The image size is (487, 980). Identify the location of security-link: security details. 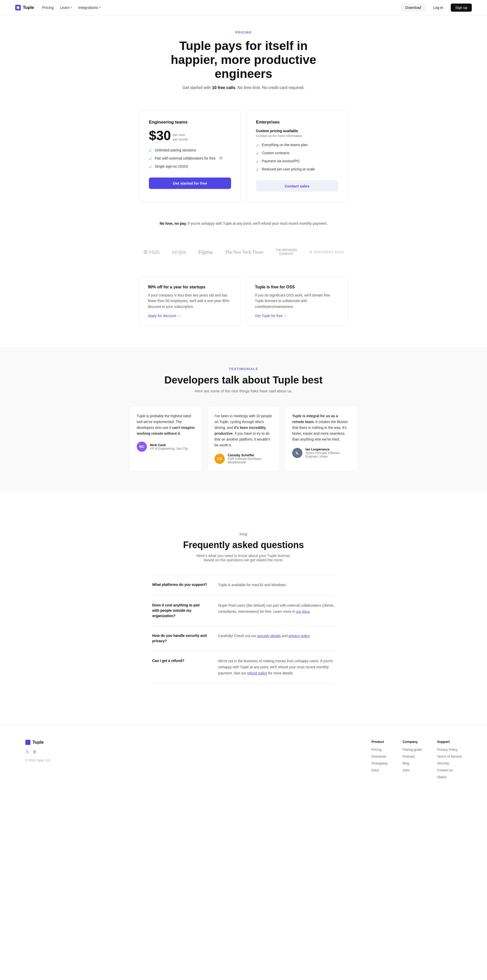
(269, 636).